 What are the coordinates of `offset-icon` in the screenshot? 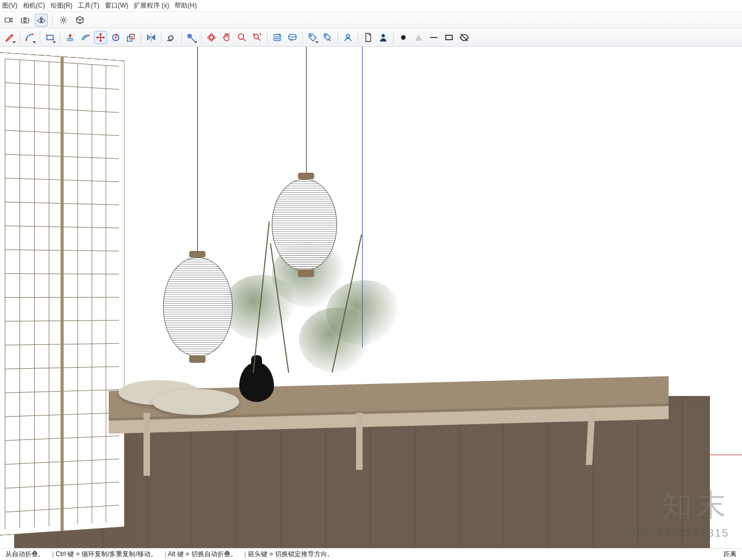 It's located at (85, 37).